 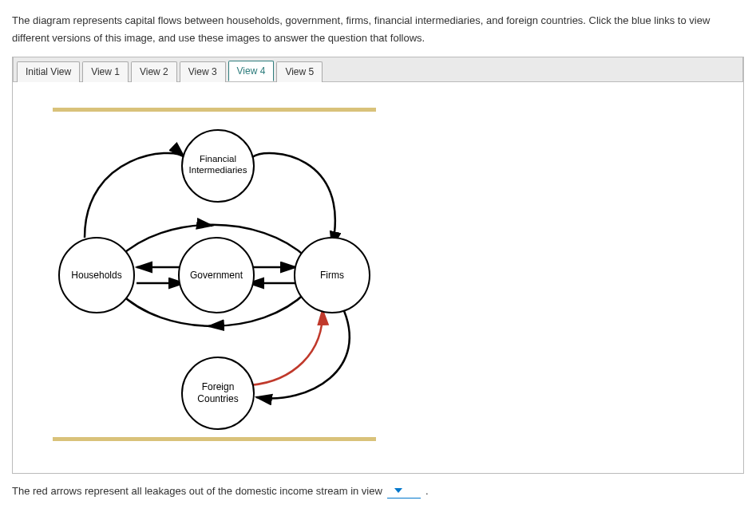 I want to click on decorative-bar-top, so click(x=214, y=110).